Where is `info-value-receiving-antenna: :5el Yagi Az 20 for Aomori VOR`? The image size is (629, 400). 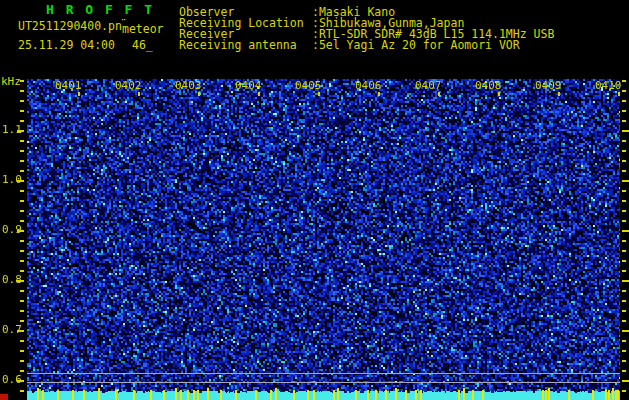 info-value-receiving-antenna: :5el Yagi Az 20 for Aomori VOR is located at coordinates (416, 46).